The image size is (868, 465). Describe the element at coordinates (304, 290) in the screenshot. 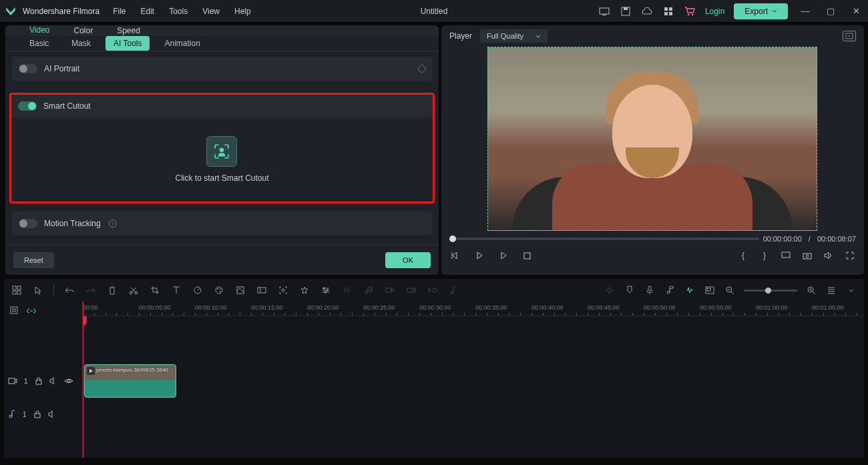

I see `effects-icon` at that location.